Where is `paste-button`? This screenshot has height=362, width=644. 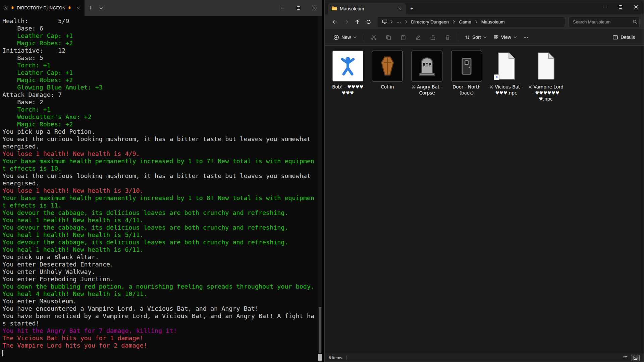
paste-button is located at coordinates (403, 37).